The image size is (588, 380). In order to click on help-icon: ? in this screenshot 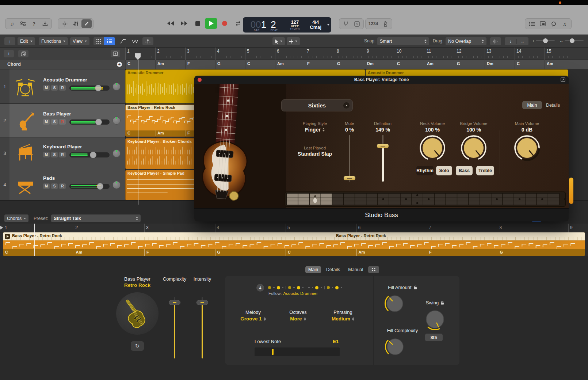, I will do `click(34, 24)`.